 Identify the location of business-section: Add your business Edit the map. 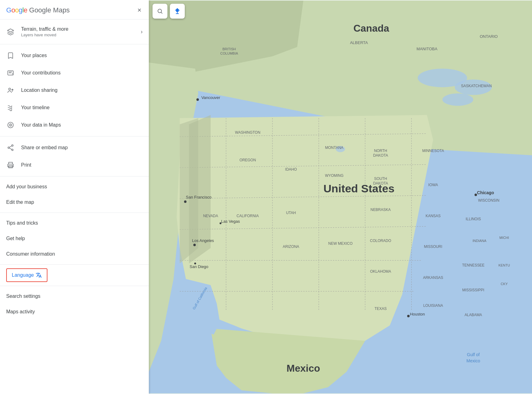
(74, 195).